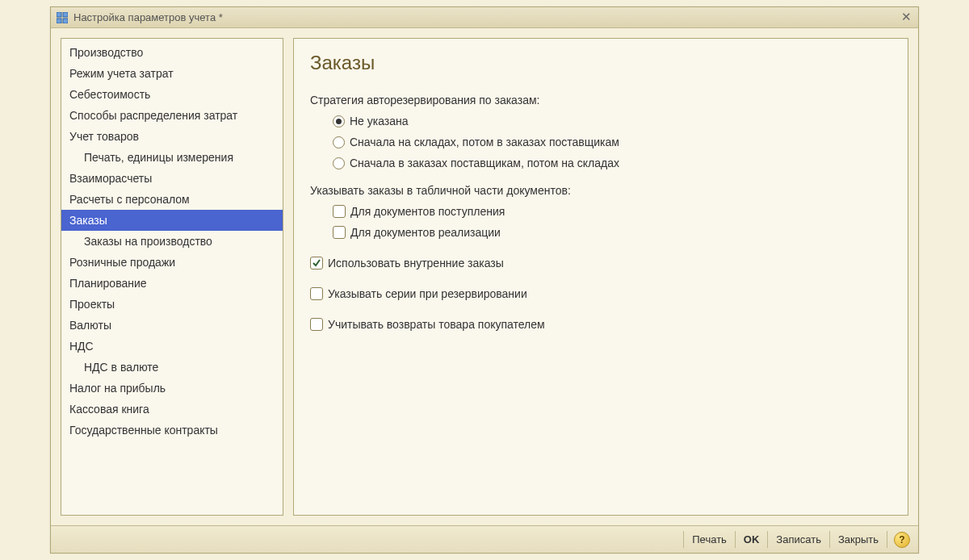  What do you see at coordinates (172, 304) in the screenshot?
I see `sidebar-item: Проекты` at bounding box center [172, 304].